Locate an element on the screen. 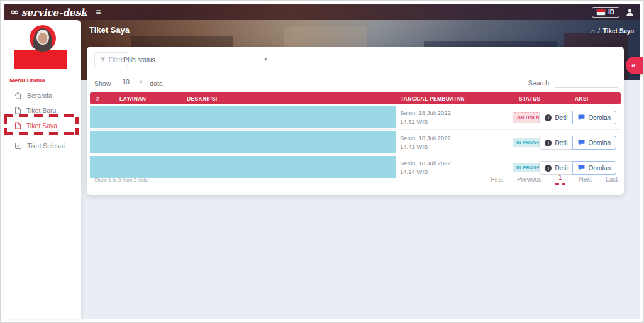 This screenshot has height=323, width=644. sidebar-menu-header: Menu Utama is located at coordinates (27, 80).